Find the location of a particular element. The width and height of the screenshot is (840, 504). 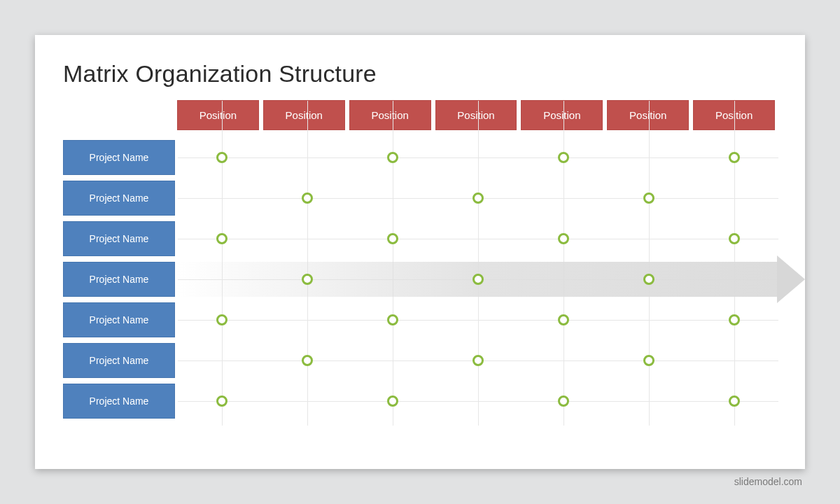

column-headers: PositionPositionPositionPositionPosition… is located at coordinates (476, 115).